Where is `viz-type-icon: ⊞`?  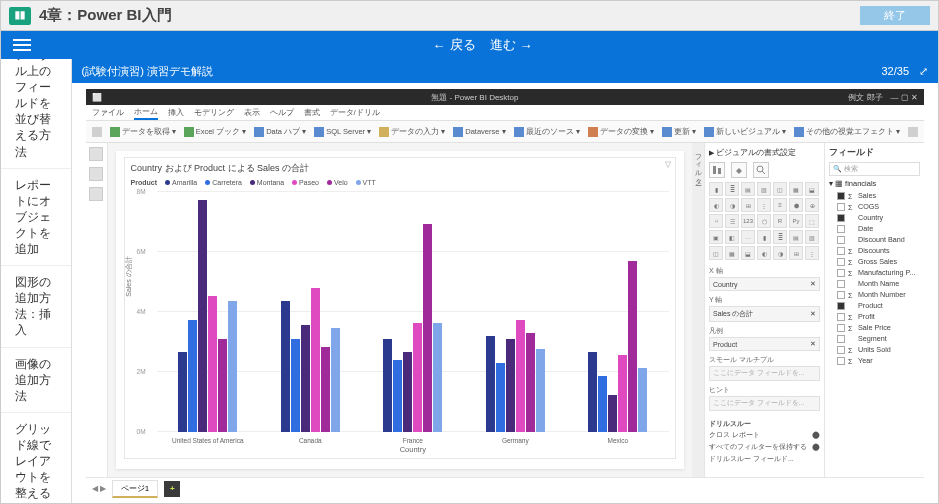
viz-type-icon: ⊞ is located at coordinates (748, 205).